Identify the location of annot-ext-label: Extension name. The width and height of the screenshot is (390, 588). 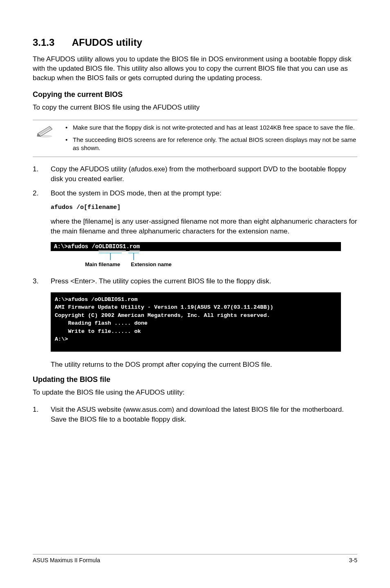
(151, 264).